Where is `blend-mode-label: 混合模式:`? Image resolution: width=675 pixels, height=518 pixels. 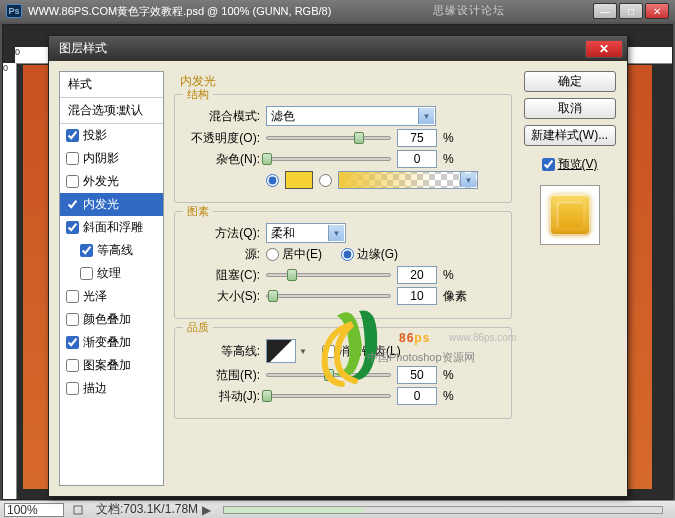
blend-mode-label: 混合模式: is located at coordinates (222, 116).